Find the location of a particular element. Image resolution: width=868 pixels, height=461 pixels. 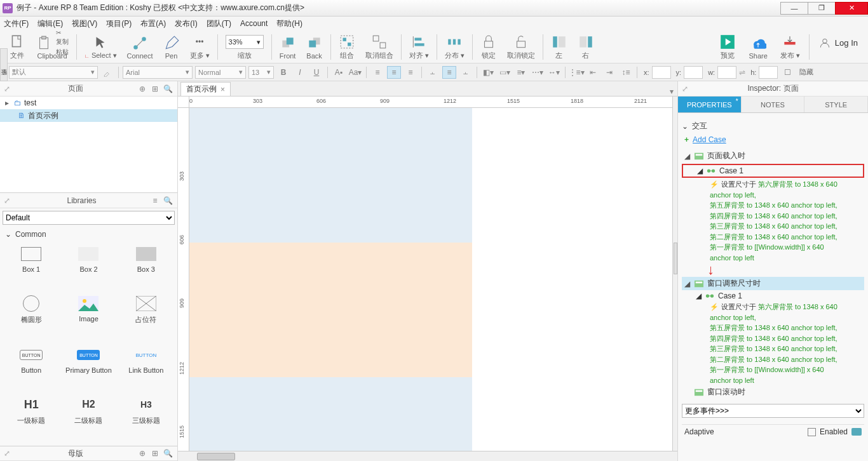

adaptive-icon is located at coordinates (857, 432).